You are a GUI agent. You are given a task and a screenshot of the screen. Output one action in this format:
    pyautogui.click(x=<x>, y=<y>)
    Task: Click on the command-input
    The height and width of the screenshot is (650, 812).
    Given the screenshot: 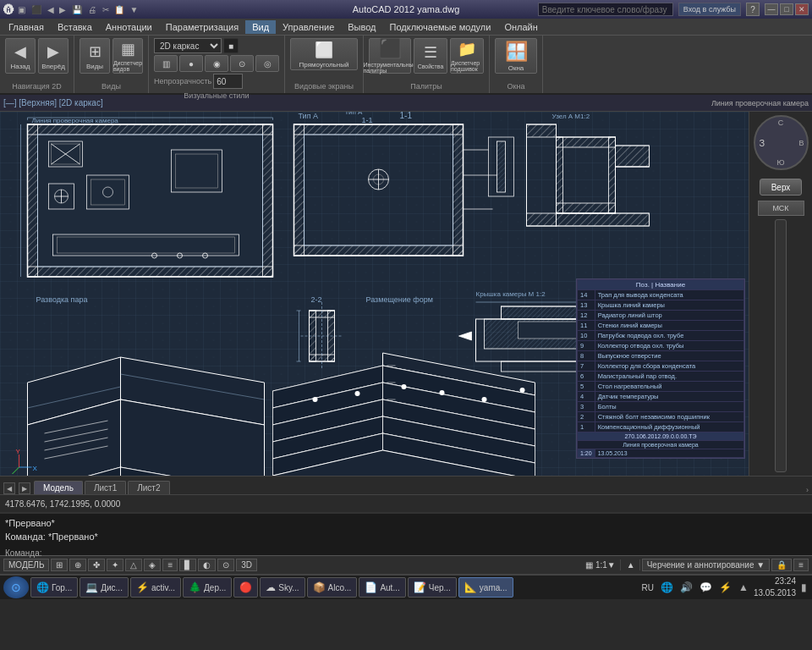 What is the action you would take?
    pyautogui.click(x=426, y=554)
    